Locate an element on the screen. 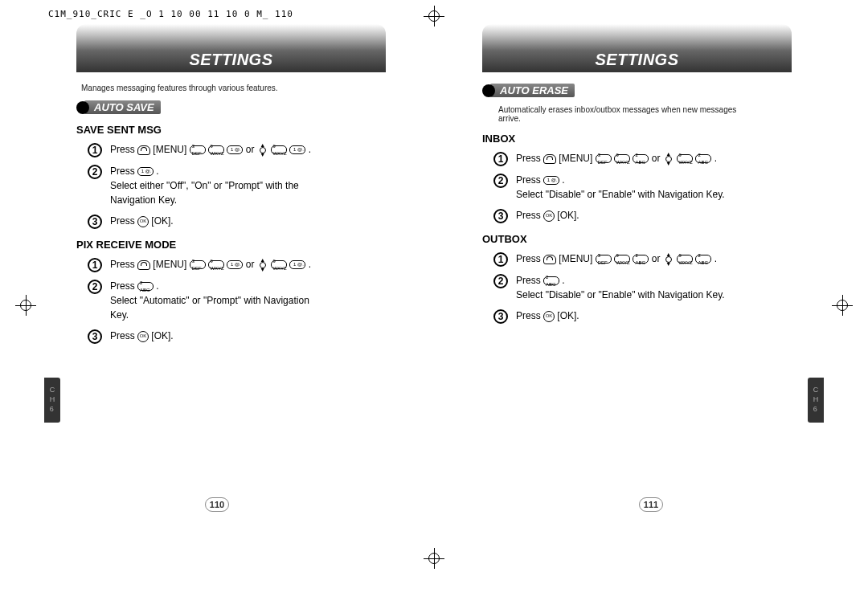  section-label: Auto Erase is located at coordinates (532, 90).